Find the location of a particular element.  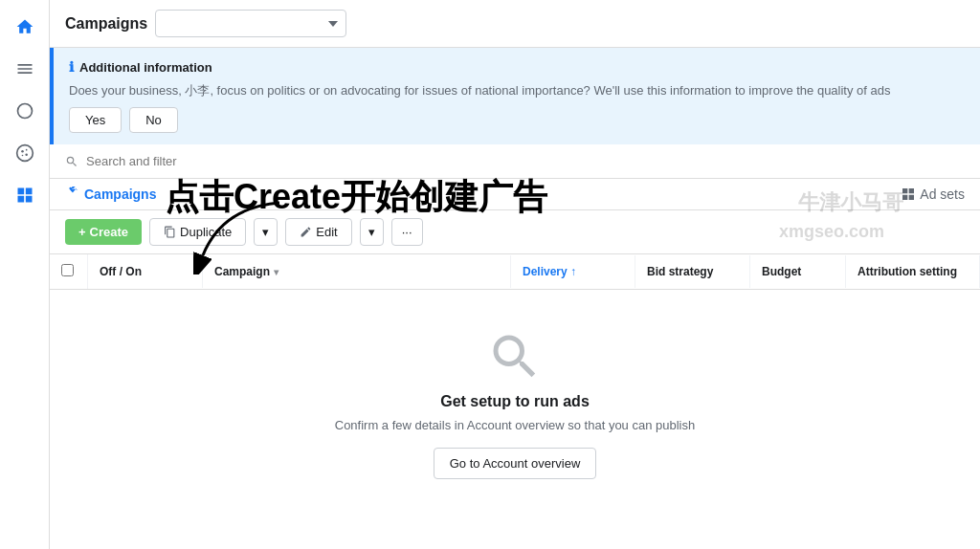

ad-sets-tab: Ad sets is located at coordinates (932, 194).